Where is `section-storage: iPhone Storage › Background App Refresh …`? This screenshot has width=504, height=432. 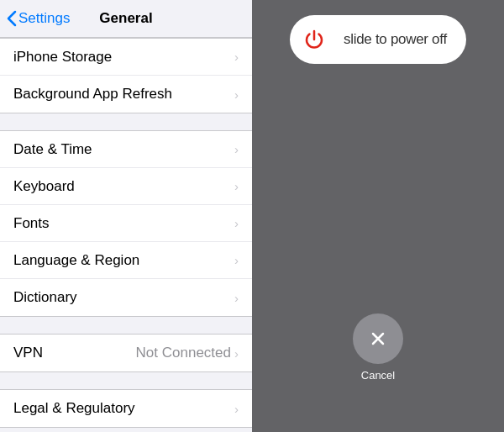
section-storage: iPhone Storage › Background App Refresh … is located at coordinates (126, 76).